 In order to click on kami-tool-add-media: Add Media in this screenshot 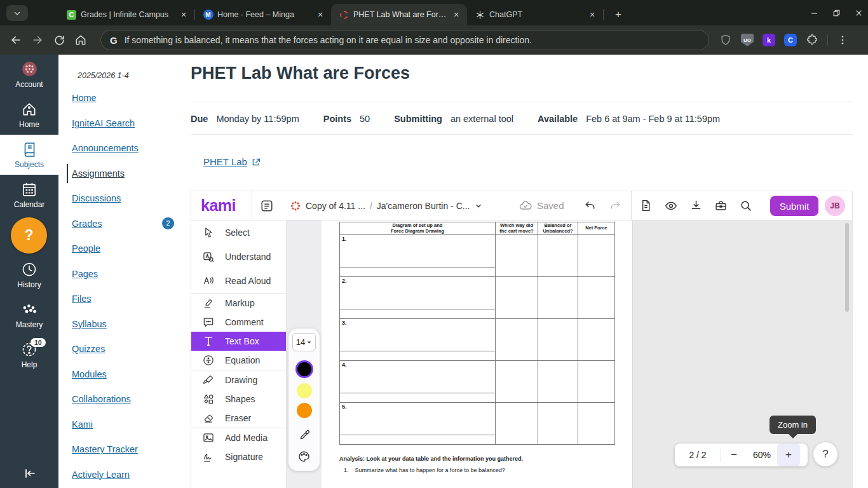, I will do `click(239, 438)`.